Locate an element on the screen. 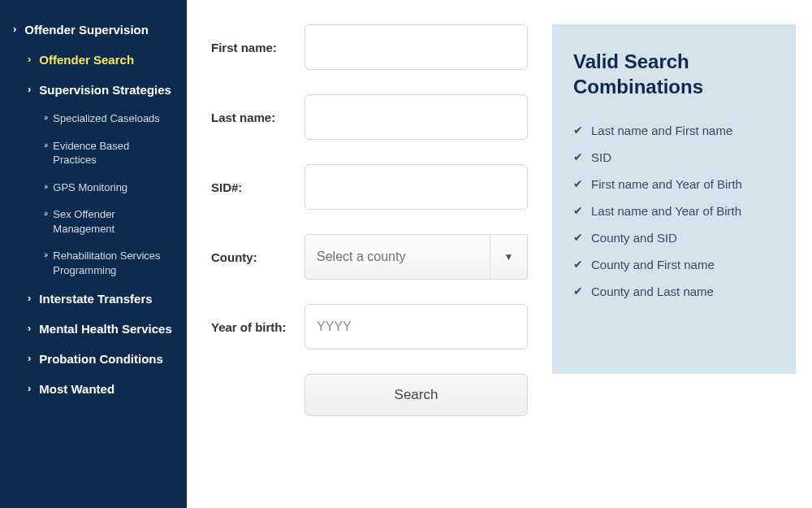 Image resolution: width=812 pixels, height=508 pixels. nav-specialized-caseloads: ›› Specialized Caseloads is located at coordinates (93, 119).